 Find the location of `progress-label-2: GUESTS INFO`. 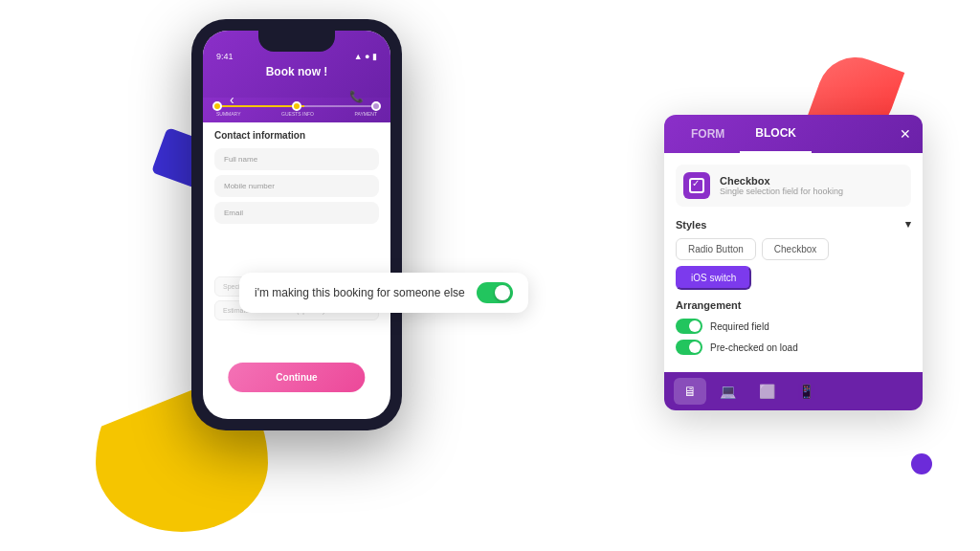

progress-label-2: GUESTS INFO is located at coordinates (298, 114).